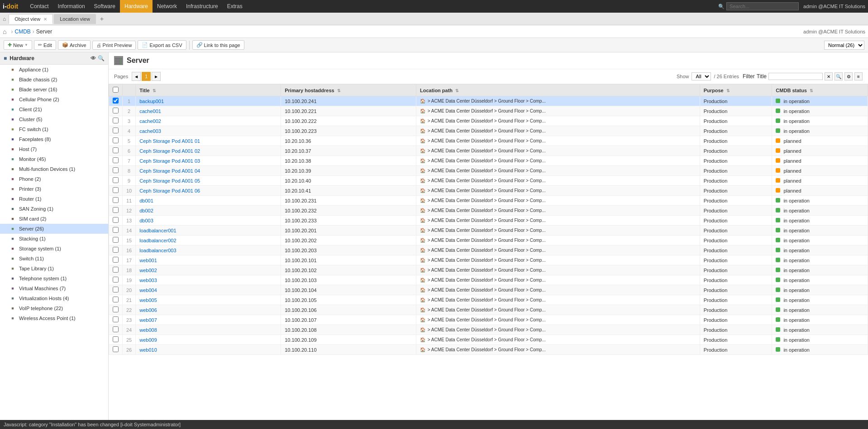  Describe the element at coordinates (208, 111) in the screenshot. I see `row-title-1: cache001` at that location.